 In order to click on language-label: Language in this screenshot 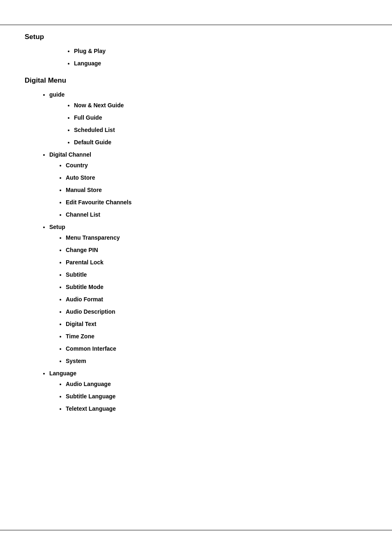, I will do `click(88, 63)`.